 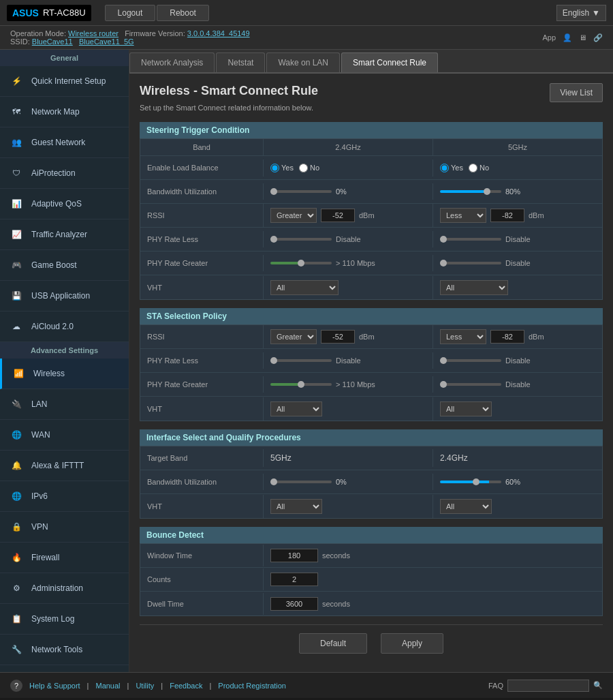 What do you see at coordinates (172, 63) in the screenshot?
I see `tab-network-analysis: Network Analysis` at bounding box center [172, 63].